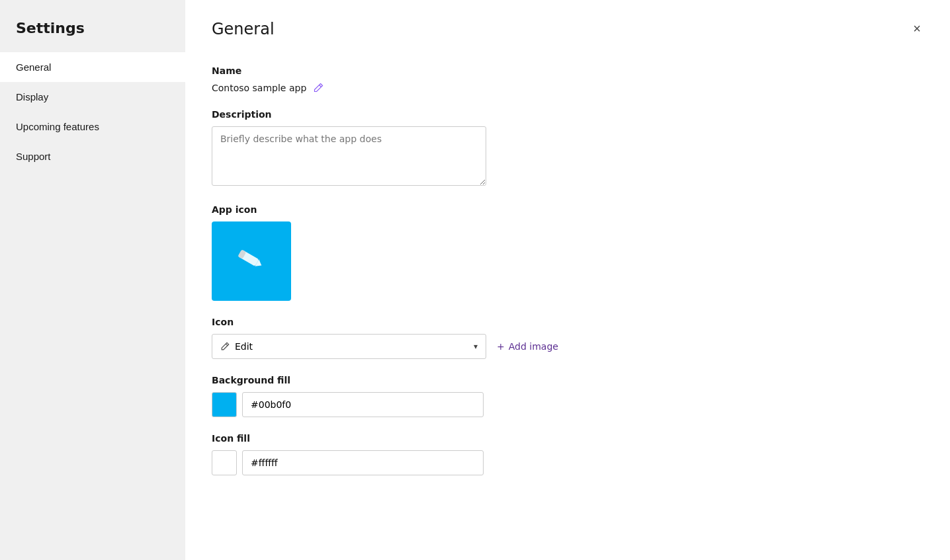 The height and width of the screenshot is (560, 950). What do you see at coordinates (568, 346) in the screenshot?
I see `icon-dropdown-row: Edit ▾ + Add image` at bounding box center [568, 346].